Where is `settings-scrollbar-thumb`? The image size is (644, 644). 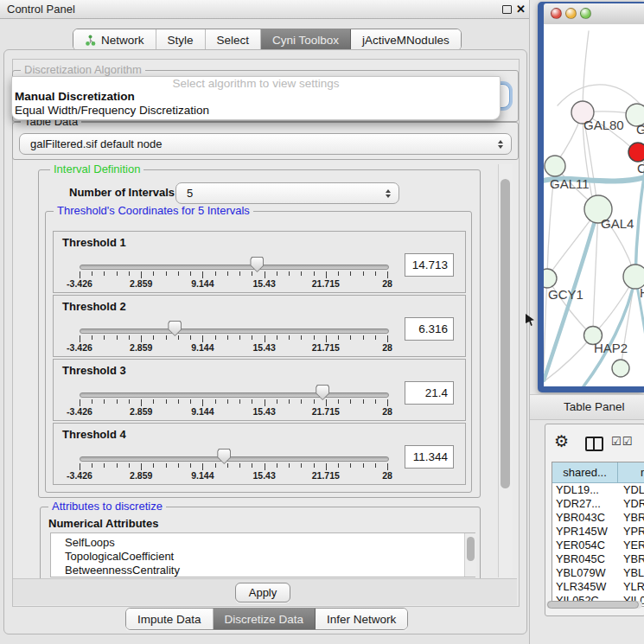
settings-scrollbar-thumb is located at coordinates (505, 334).